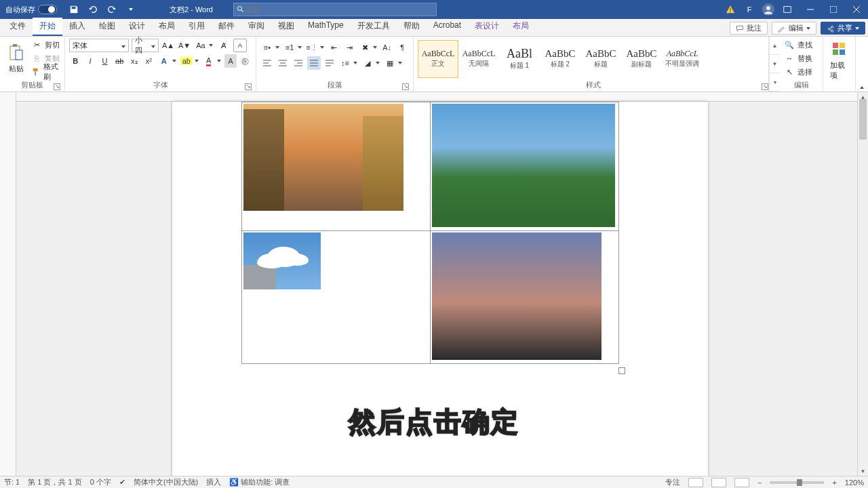 This screenshot has width=868, height=488. I want to click on tab-视图: 视图, so click(286, 27).